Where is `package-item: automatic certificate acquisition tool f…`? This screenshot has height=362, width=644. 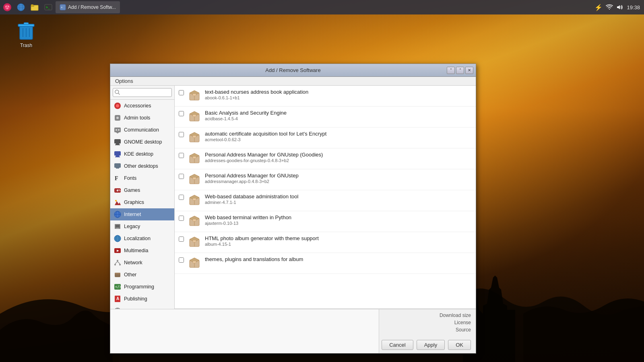 package-item: automatic certificate acquisition tool f… is located at coordinates (325, 138).